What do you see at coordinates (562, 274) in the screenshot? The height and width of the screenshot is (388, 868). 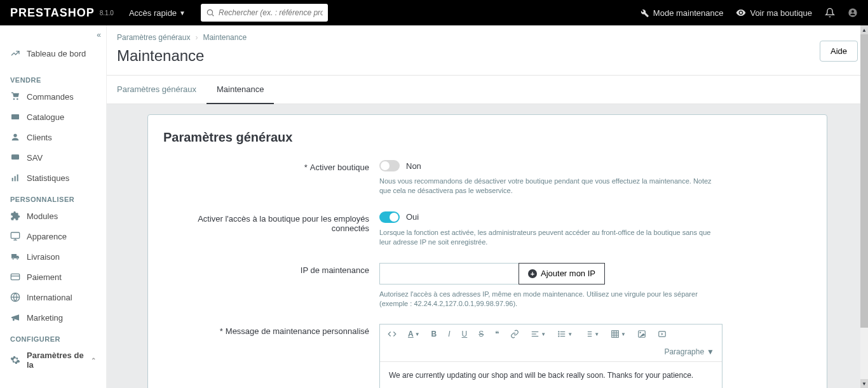 I see `add-my-ip-button: + Ajouter mon IP` at bounding box center [562, 274].